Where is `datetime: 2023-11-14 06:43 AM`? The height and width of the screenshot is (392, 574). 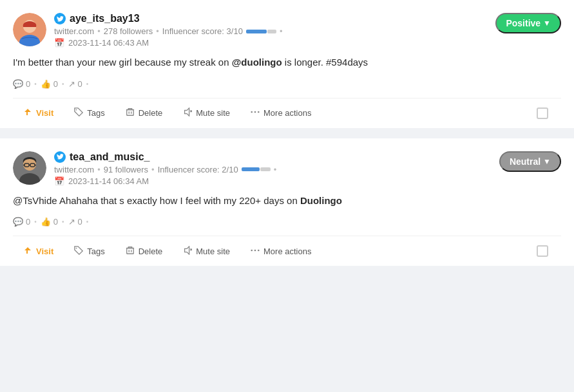 datetime: 2023-11-14 06:43 AM is located at coordinates (108, 42).